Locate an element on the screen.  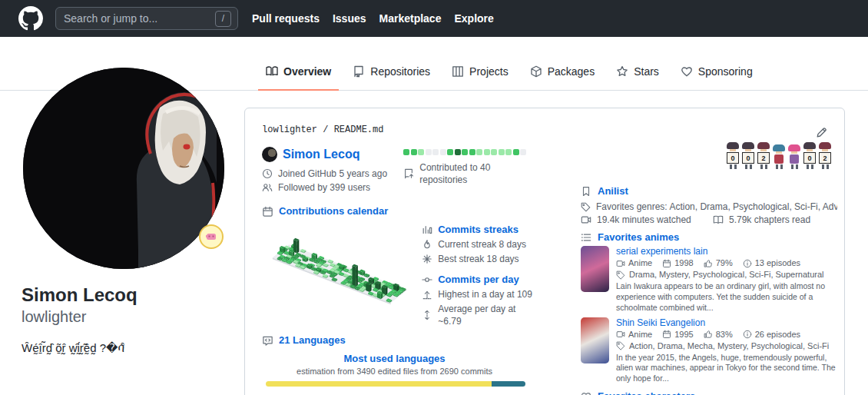
anime-description: Lain Iwakura appears to be an ordinary g… is located at coordinates (727, 297).